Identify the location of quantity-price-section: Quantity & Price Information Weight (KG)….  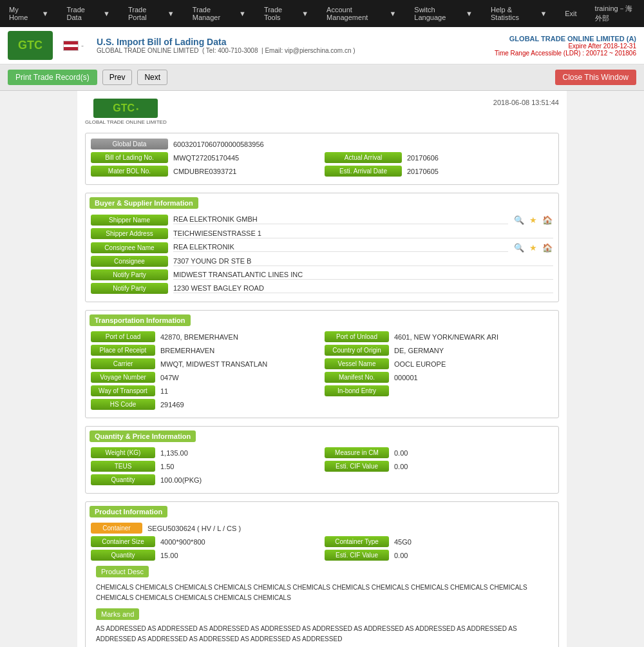
(322, 460).